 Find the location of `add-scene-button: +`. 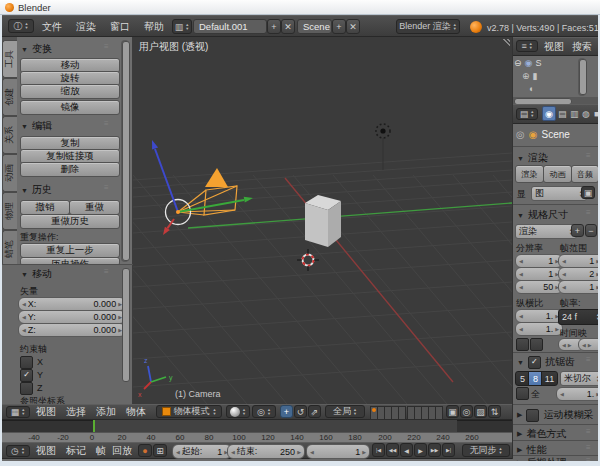

add-scene-button: + is located at coordinates (339, 26).